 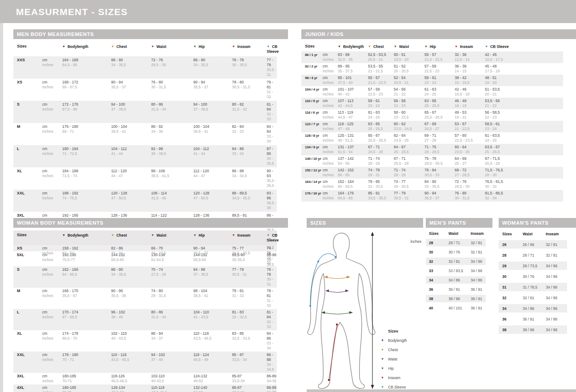 What do you see at coordinates (456, 289) in the screenshot?
I see `pants-row-36: 3636 / 9136 / 91` at bounding box center [456, 289].